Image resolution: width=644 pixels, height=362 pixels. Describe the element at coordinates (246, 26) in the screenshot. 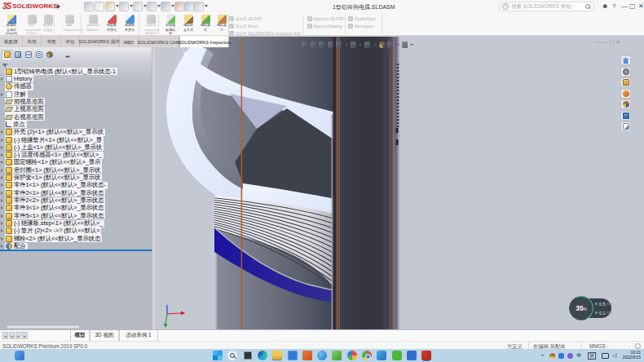

I see `export-excel-button: 导出至 Excel` at that location.